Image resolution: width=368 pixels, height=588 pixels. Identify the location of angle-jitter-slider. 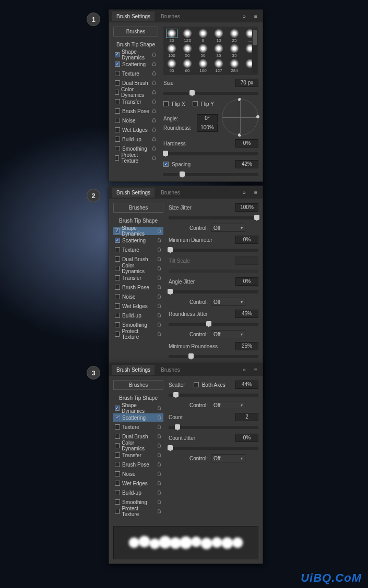
(213, 292).